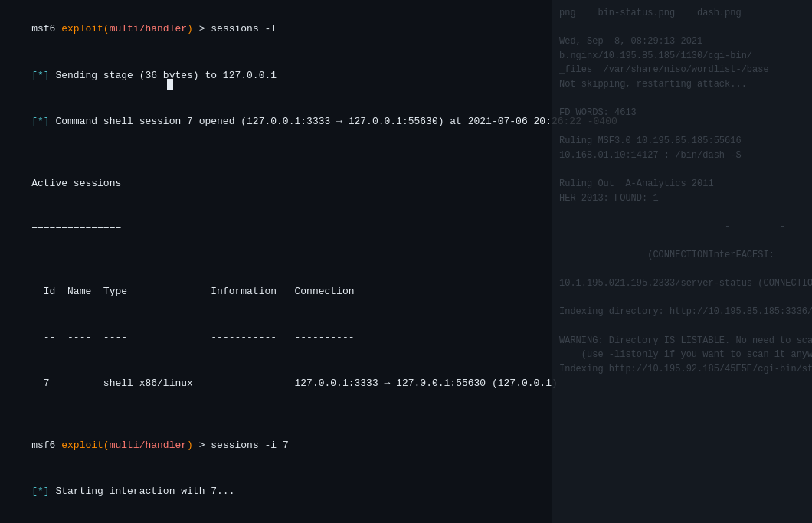  I want to click on exploit-label: exploit(, so click(85, 29).